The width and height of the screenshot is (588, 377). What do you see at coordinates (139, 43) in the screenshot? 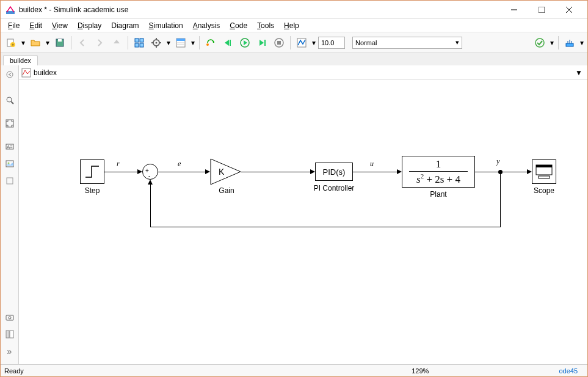
I see `library-browser-button` at bounding box center [139, 43].